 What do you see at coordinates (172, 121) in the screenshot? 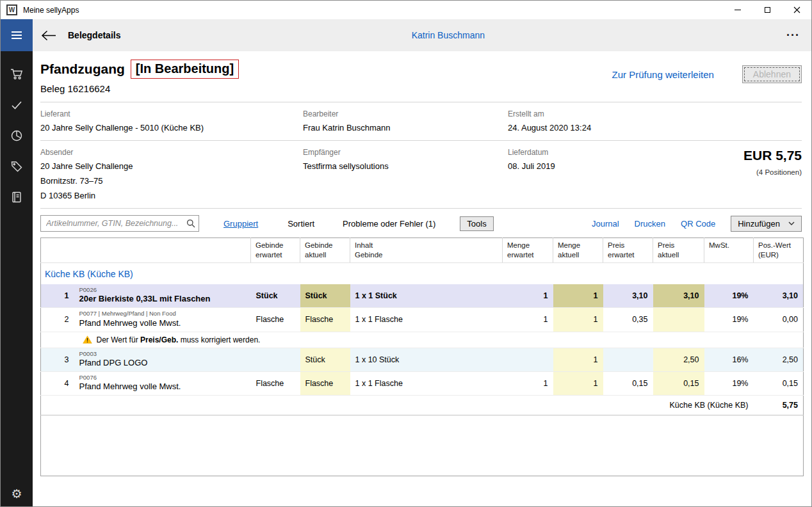
I see `field-lieferant: Lieferant 20 Jahre Selly Challenge - 501…` at bounding box center [172, 121].